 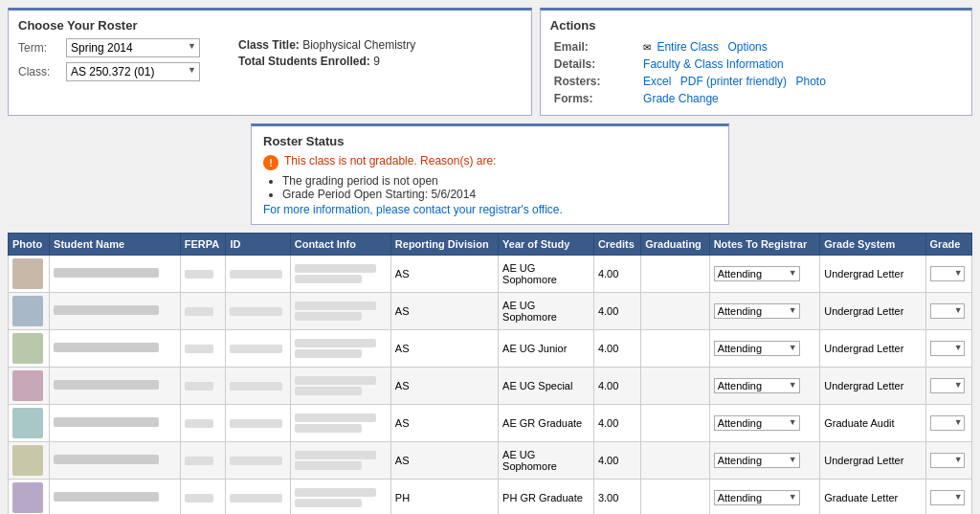 What do you see at coordinates (490, 195) in the screenshot?
I see `status-details: The grading period is not open Grade Per…` at bounding box center [490, 195].